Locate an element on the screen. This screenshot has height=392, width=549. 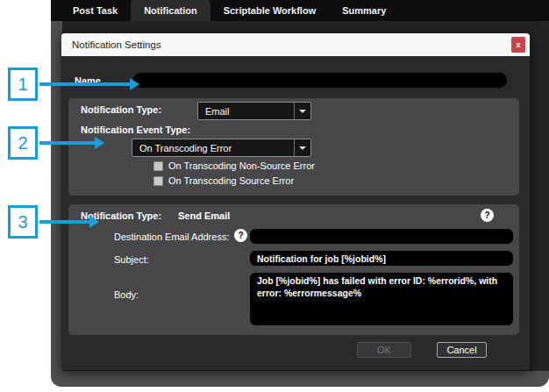
callout-1-arrow is located at coordinates (84, 84).